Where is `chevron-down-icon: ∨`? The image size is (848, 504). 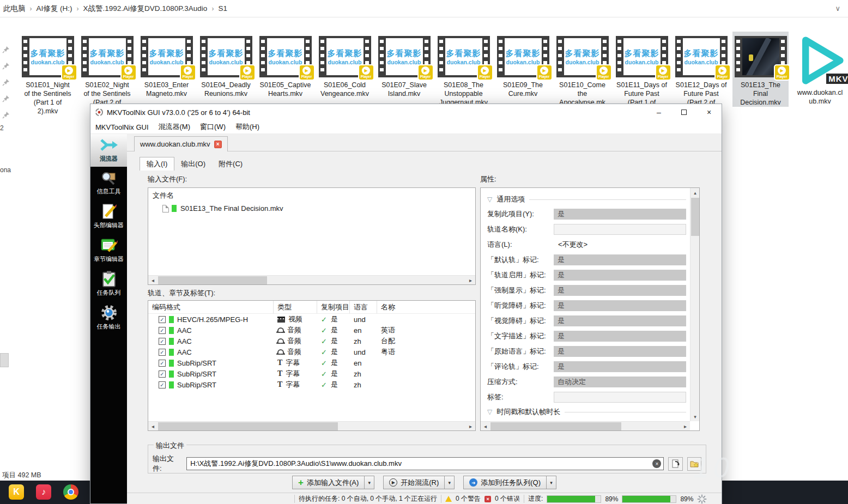
chevron-down-icon: ∨ is located at coordinates (838, 9).